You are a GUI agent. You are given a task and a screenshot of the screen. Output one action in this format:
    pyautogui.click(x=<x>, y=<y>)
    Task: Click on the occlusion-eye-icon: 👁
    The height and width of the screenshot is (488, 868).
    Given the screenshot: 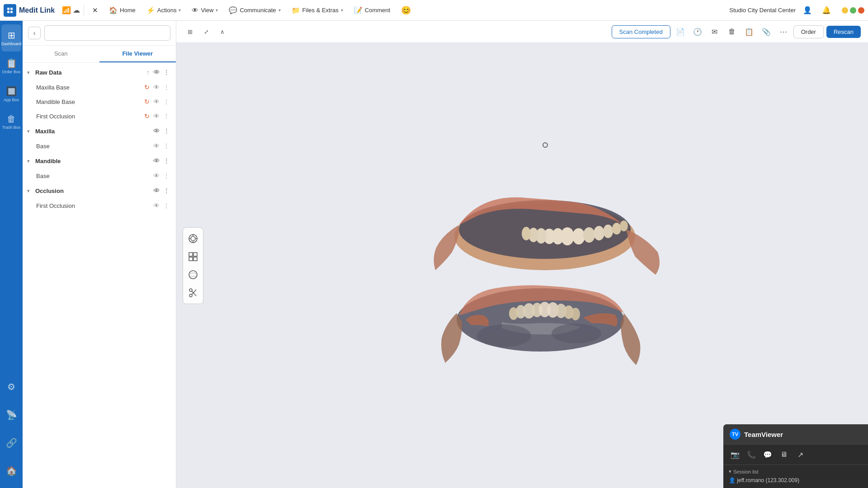 What is the action you would take?
    pyautogui.click(x=156, y=191)
    